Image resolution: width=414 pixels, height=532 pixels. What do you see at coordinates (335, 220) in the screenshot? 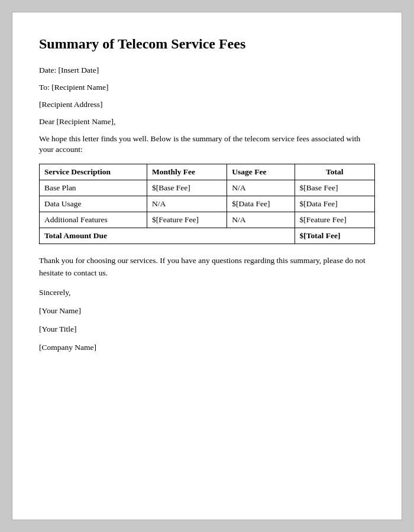
I see `row3-total: $[Feature Fee]` at bounding box center [335, 220].